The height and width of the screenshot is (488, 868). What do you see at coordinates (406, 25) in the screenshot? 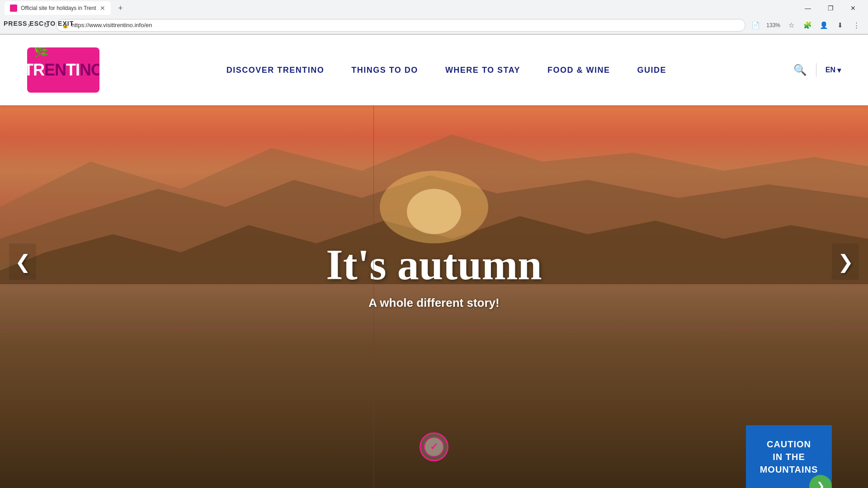
I see `url-text: https://www.visittrentino.info/en` at bounding box center [406, 25].